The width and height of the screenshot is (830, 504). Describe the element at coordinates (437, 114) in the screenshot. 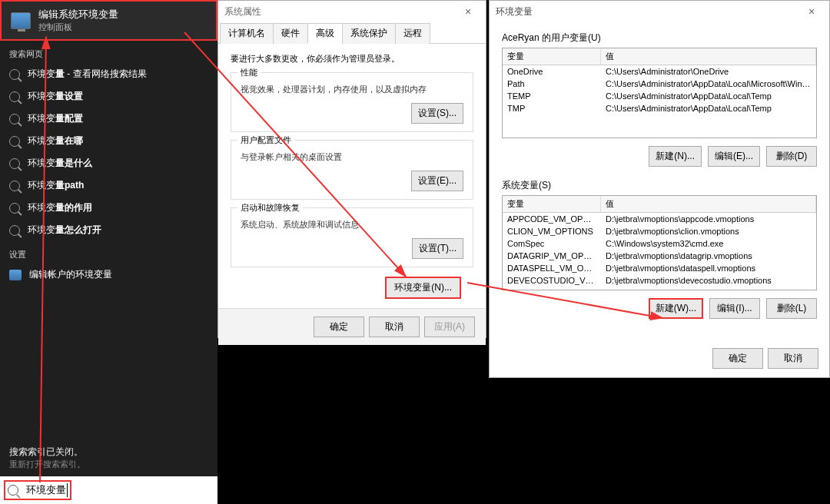

I see `perf-settings-button: 设置(S)...` at that location.